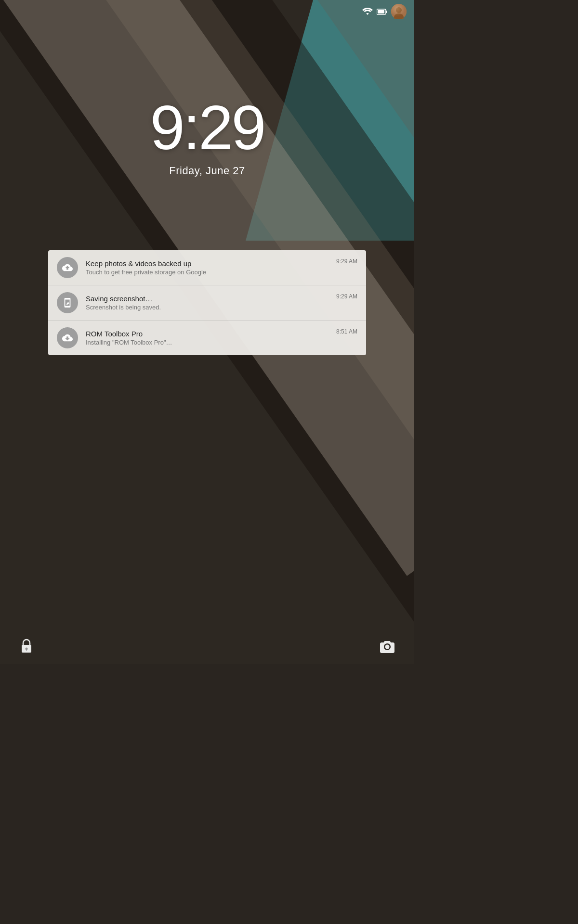 This screenshot has width=578, height=924. I want to click on notification-item: Saving screenshot… Screenshot is being s…, so click(207, 303).